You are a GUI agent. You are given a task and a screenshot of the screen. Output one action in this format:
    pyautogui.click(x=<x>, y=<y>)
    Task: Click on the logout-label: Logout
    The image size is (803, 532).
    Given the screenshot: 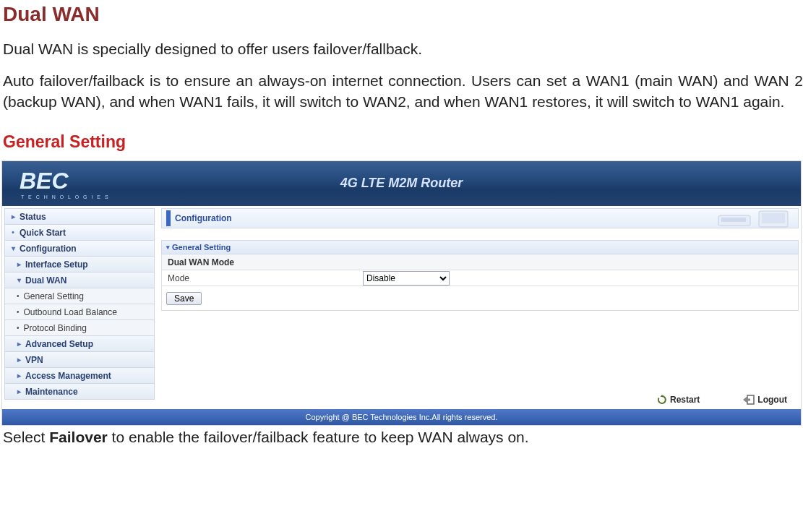 What is the action you would take?
    pyautogui.click(x=772, y=400)
    